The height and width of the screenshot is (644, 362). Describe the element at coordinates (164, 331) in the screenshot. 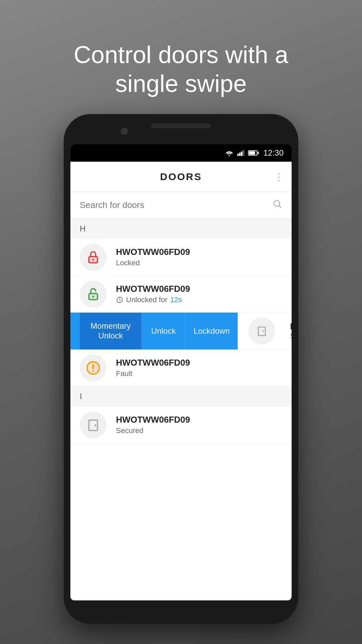

I see `unlock-button: Unlock` at that location.